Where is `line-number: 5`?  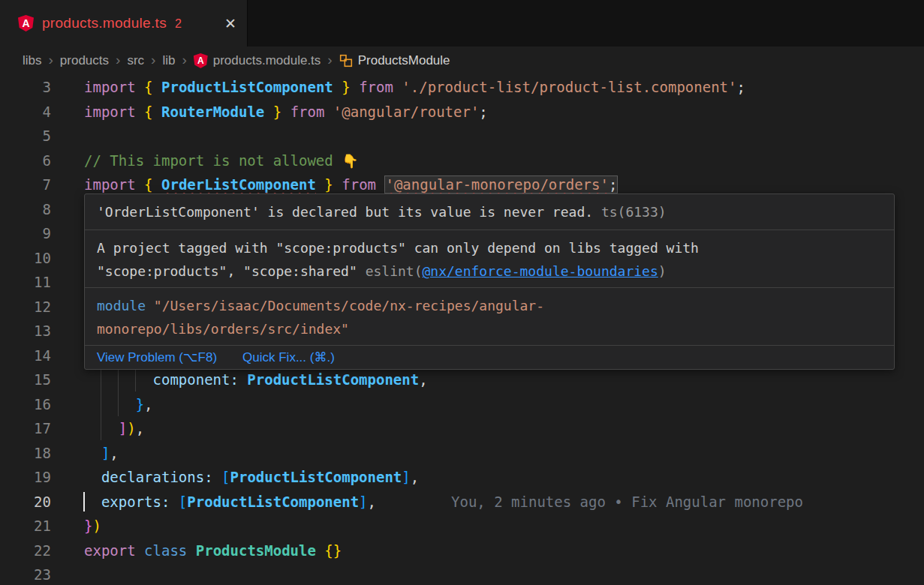 line-number: 5 is located at coordinates (26, 136).